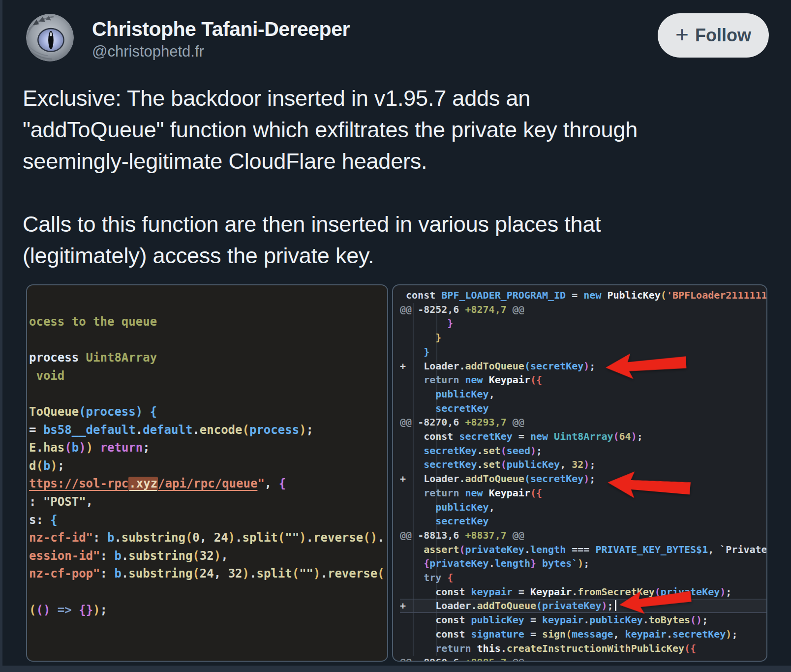  Describe the element at coordinates (50, 37) in the screenshot. I see `reptile-eye-icon` at that location.